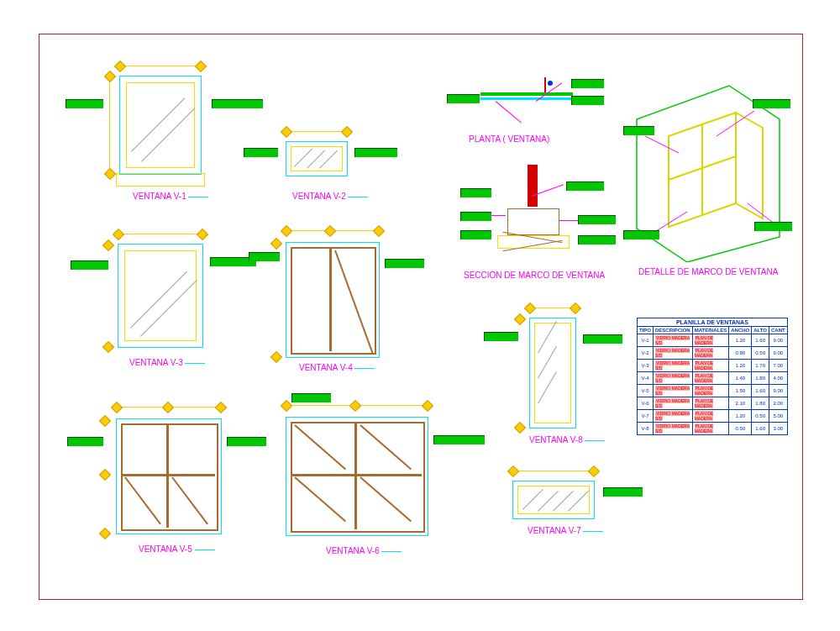  I want to click on title-v5: VENTANA V-5, so click(165, 549).